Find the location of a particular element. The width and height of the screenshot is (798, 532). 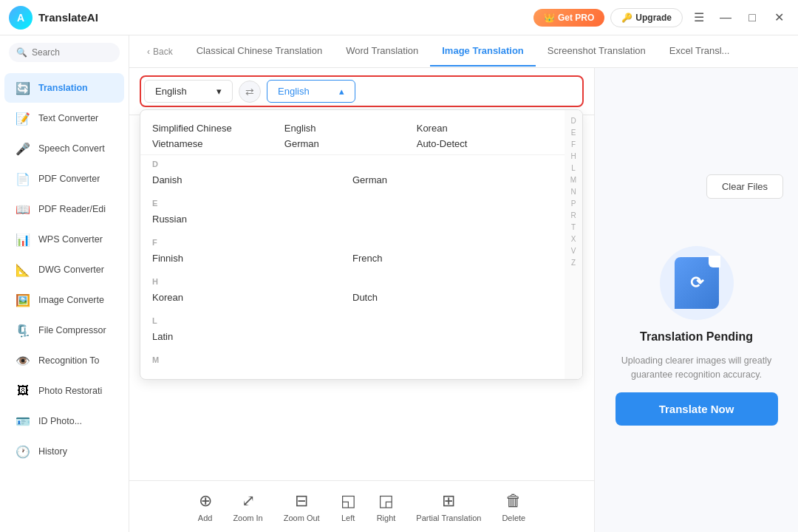

dropdown-top-lang-korean: Korean is located at coordinates (483, 129).